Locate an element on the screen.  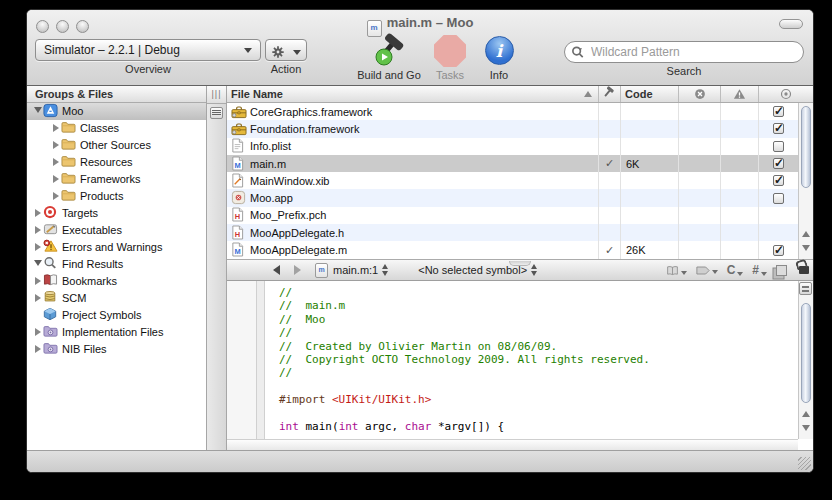
column-warnings is located at coordinates (740, 94).